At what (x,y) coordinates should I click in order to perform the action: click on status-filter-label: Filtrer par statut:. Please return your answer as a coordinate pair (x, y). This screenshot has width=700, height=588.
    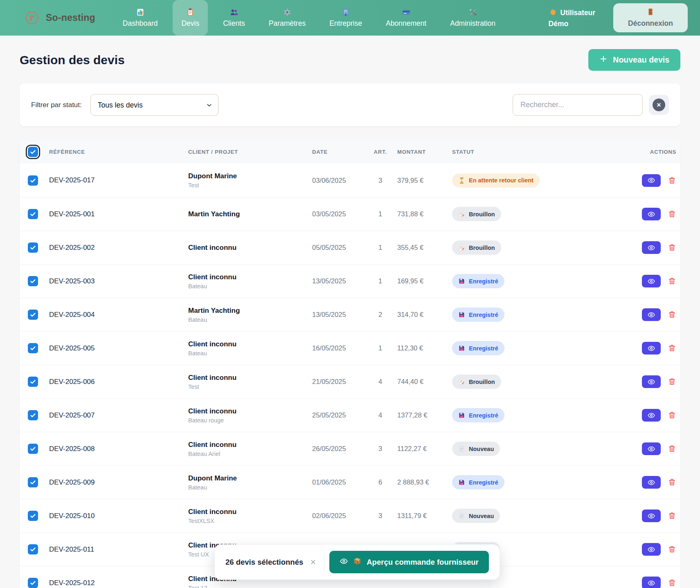
    Looking at the image, I should click on (56, 105).